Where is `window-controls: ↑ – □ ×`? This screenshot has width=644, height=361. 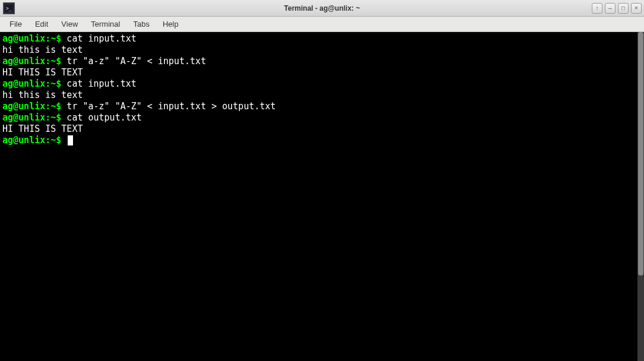
window-controls: ↑ – □ × is located at coordinates (618, 8).